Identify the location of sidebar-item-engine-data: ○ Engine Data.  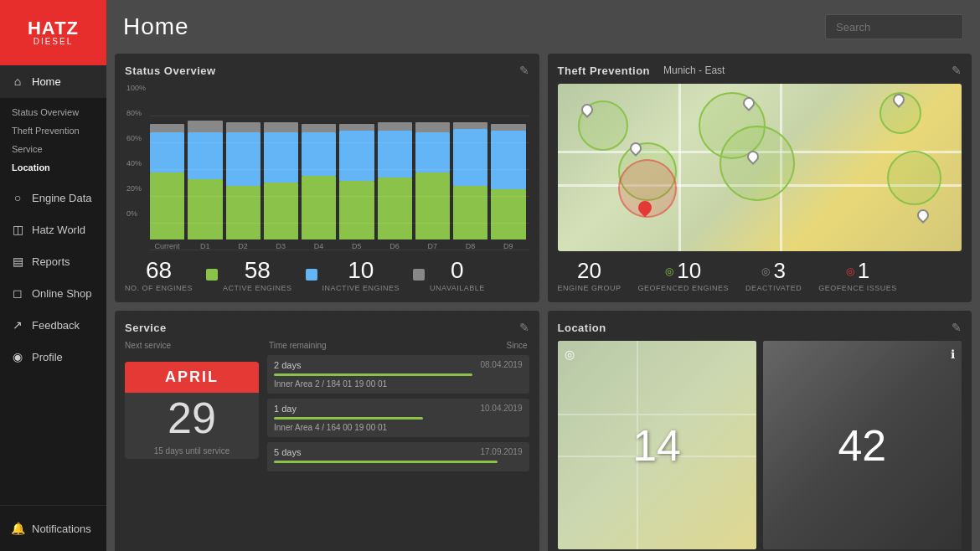
(54, 198).